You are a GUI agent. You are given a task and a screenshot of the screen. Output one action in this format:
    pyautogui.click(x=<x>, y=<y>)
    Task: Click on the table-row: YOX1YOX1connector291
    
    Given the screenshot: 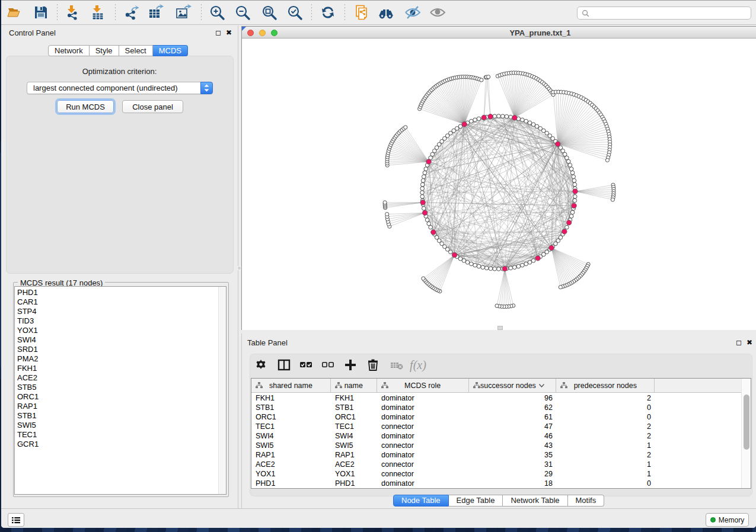 What is the action you would take?
    pyautogui.click(x=501, y=474)
    